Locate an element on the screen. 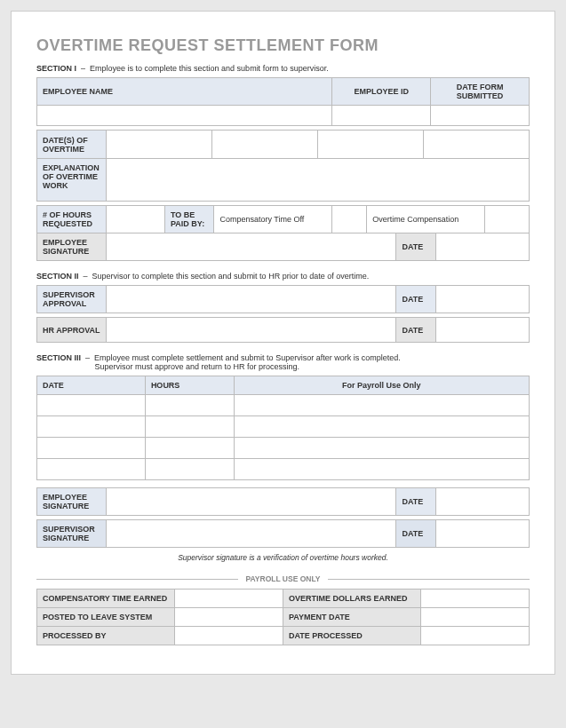 The image size is (566, 728). date-submitted-field is located at coordinates (480, 115).